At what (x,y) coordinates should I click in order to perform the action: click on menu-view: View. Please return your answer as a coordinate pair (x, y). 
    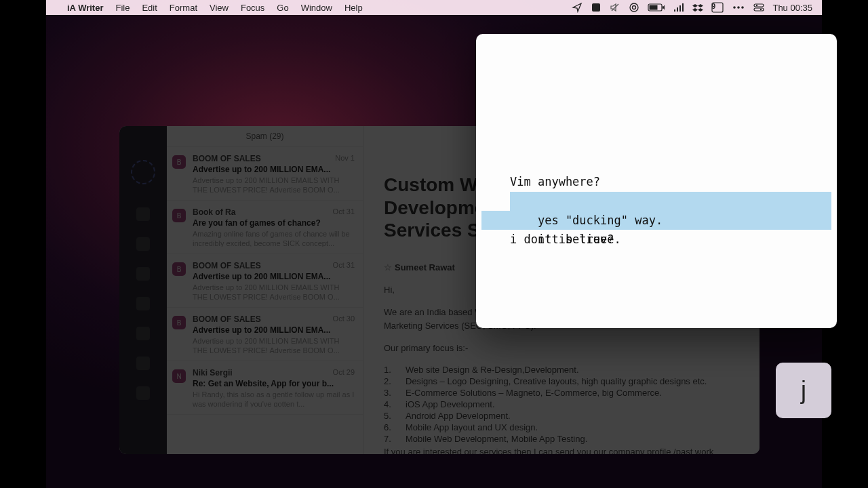
    Looking at the image, I should click on (219, 7).